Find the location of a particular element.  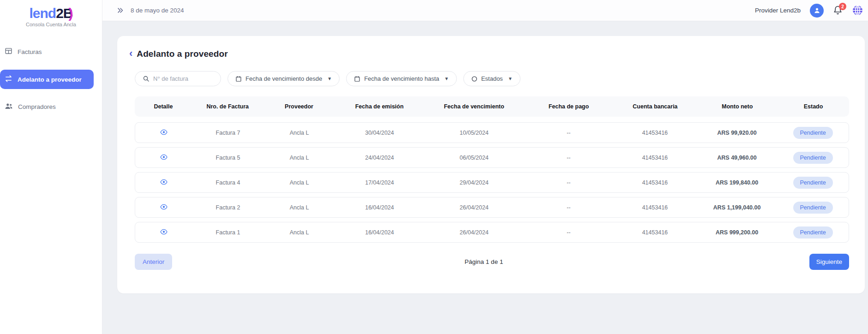

topbar: 8 de mayo de 2024 Provider Lend2b 2 is located at coordinates (485, 11).